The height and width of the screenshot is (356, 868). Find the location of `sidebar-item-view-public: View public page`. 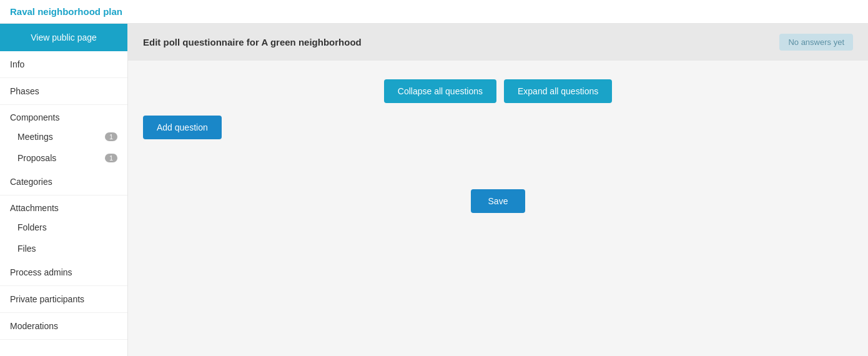

sidebar-item-view-public: View public page is located at coordinates (64, 37).